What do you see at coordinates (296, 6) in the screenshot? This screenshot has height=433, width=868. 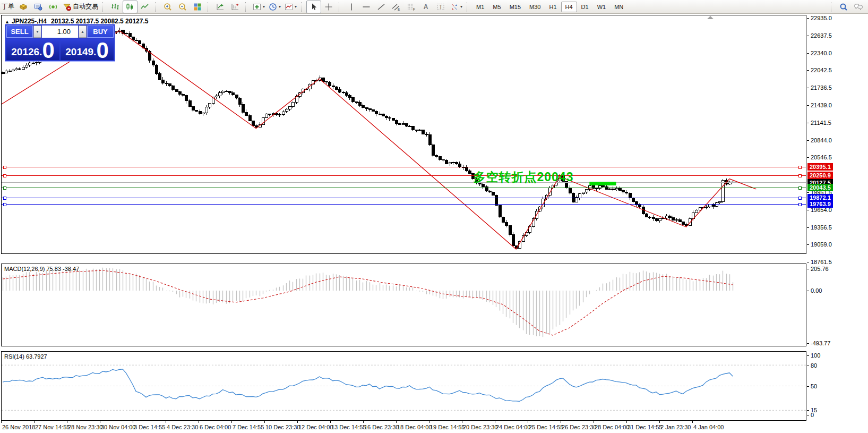 I see `caret-down-icon: ▾` at bounding box center [296, 6].